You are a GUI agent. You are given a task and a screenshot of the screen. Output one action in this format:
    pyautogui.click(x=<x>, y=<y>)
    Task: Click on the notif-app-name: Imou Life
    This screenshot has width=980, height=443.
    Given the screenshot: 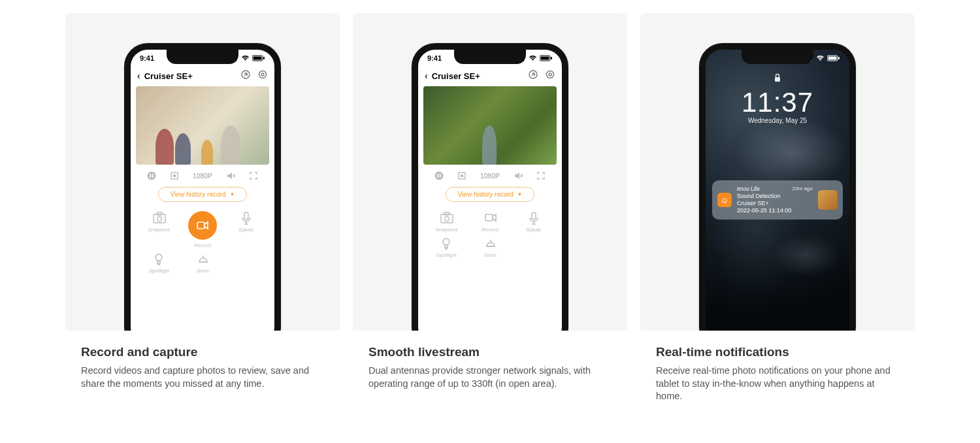 What is the action you would take?
    pyautogui.click(x=749, y=189)
    